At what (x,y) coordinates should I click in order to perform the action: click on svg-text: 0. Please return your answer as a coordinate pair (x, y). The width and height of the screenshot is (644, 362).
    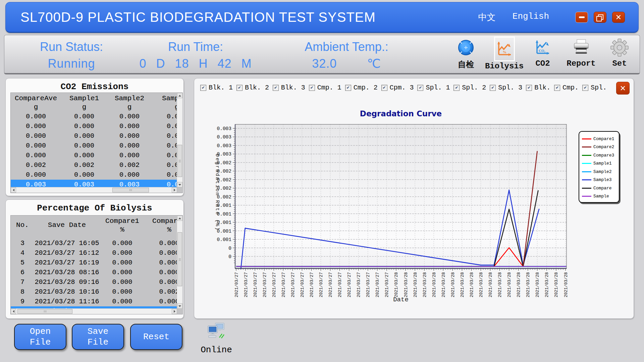
    Looking at the image, I should click on (230, 257).